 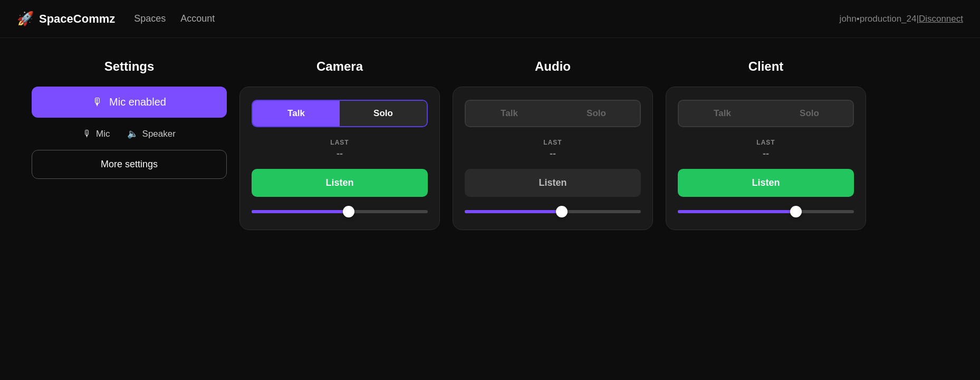 I want to click on brand-logo: 🚀 SpaceCommz, so click(x=66, y=19).